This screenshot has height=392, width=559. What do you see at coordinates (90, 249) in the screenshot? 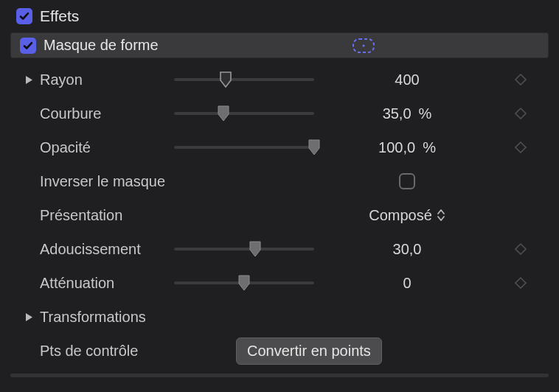
I see `label-adoucissement: Adoucissement` at bounding box center [90, 249].